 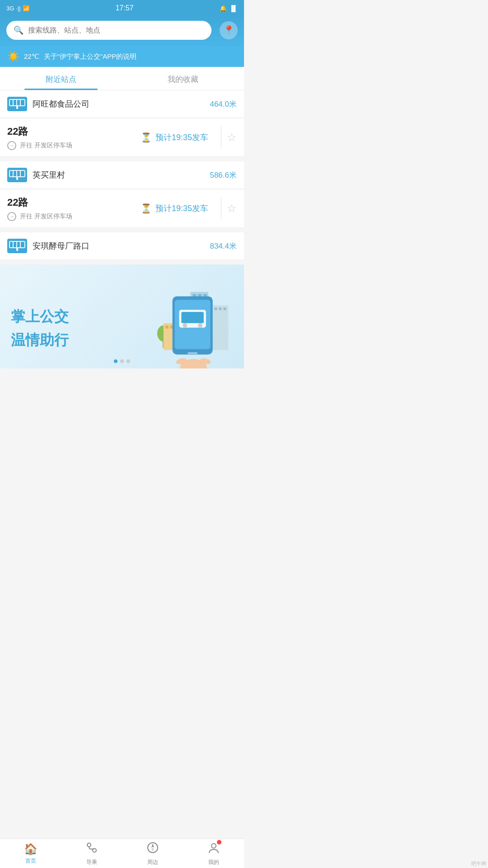 I want to click on hourglass-icon-2: ⏳, so click(x=146, y=208).